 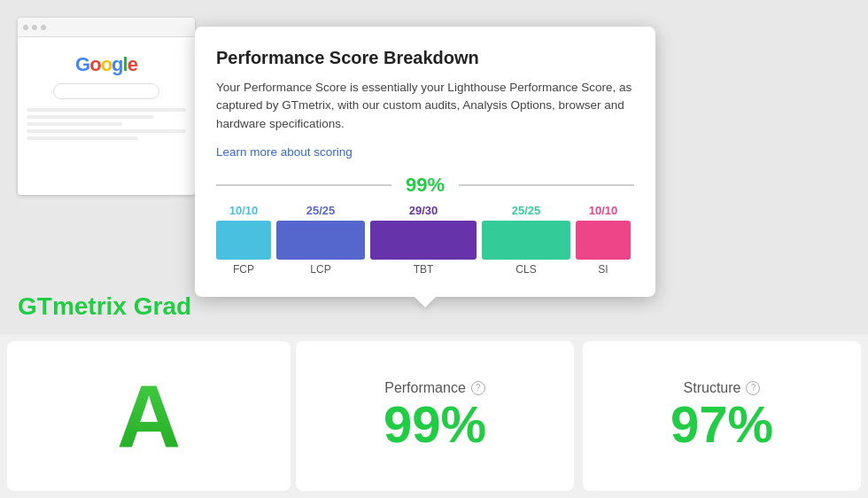 I want to click on fcp-score: 10/10, so click(x=244, y=211).